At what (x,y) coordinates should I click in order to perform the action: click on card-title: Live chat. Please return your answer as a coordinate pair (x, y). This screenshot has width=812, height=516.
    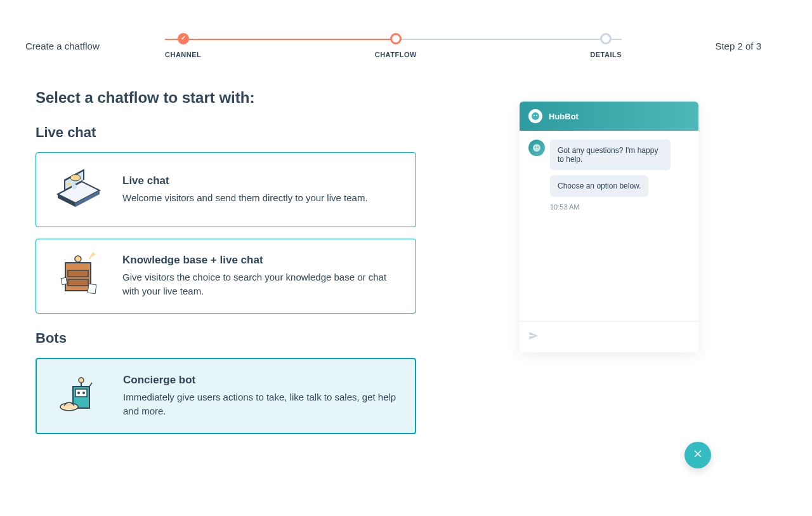
    Looking at the image, I should click on (261, 181).